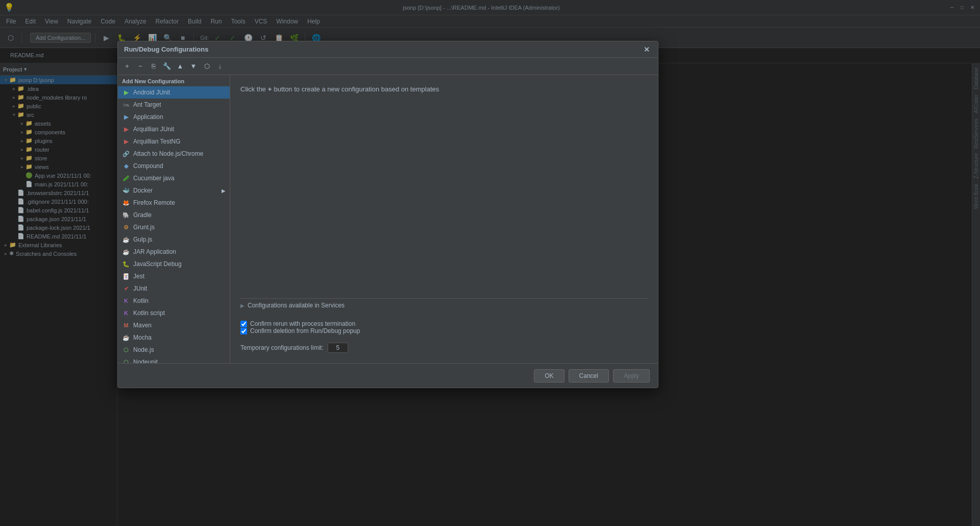  Describe the element at coordinates (126, 215) in the screenshot. I see `config-item-icon: 🐘` at that location.